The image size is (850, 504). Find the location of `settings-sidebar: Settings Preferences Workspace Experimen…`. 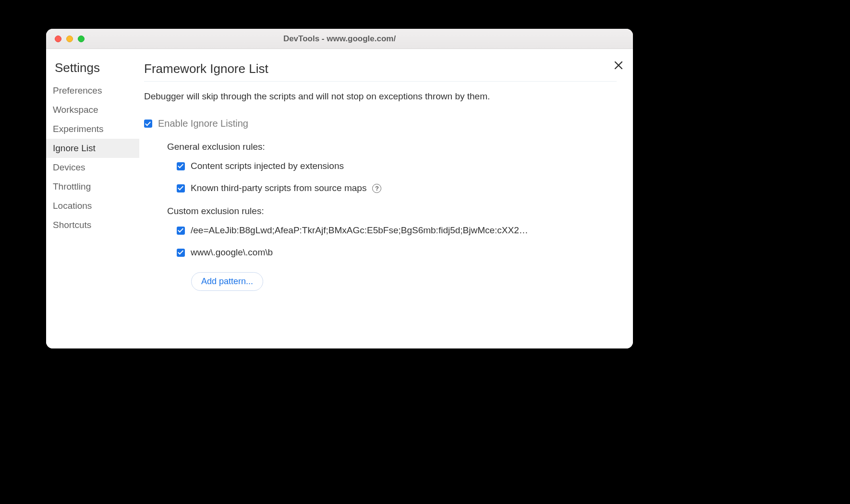

settings-sidebar: Settings Preferences Workspace Experimen… is located at coordinates (93, 199).